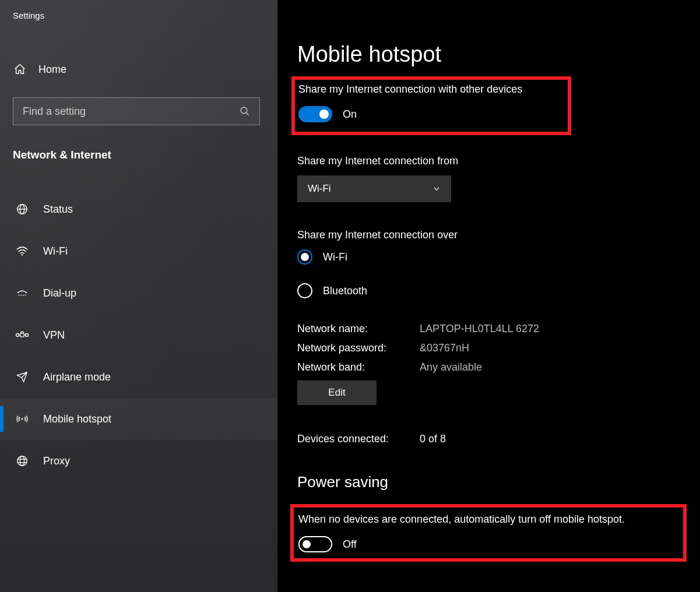 The width and height of the screenshot is (700, 592). I want to click on search-icon, so click(245, 111).